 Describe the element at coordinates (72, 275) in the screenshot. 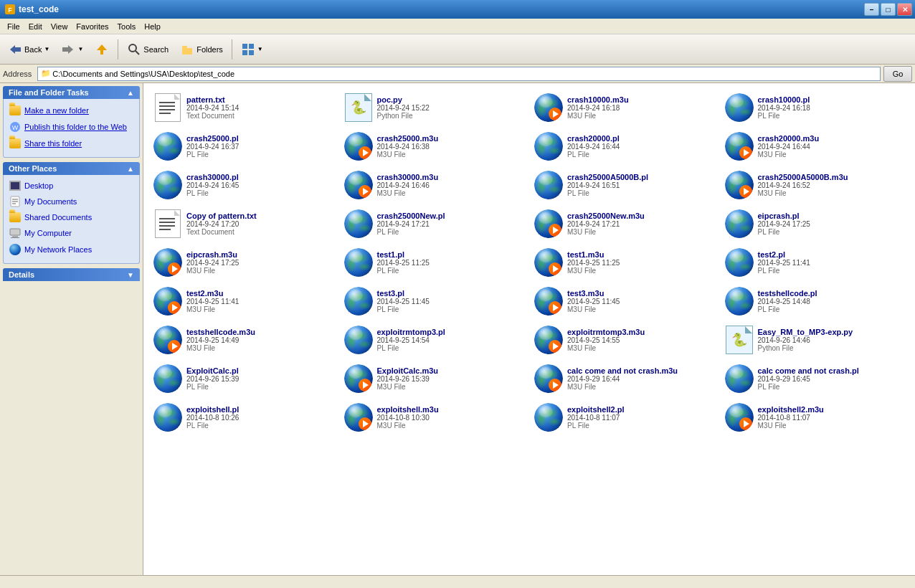

I see `details-header: Details ▼` at that location.